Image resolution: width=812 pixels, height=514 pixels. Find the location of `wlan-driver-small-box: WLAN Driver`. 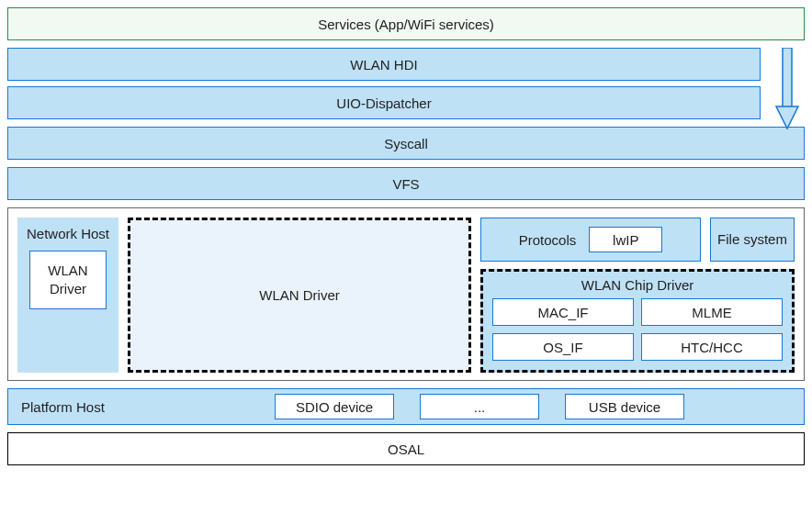

wlan-driver-small-box: WLAN Driver is located at coordinates (68, 280).